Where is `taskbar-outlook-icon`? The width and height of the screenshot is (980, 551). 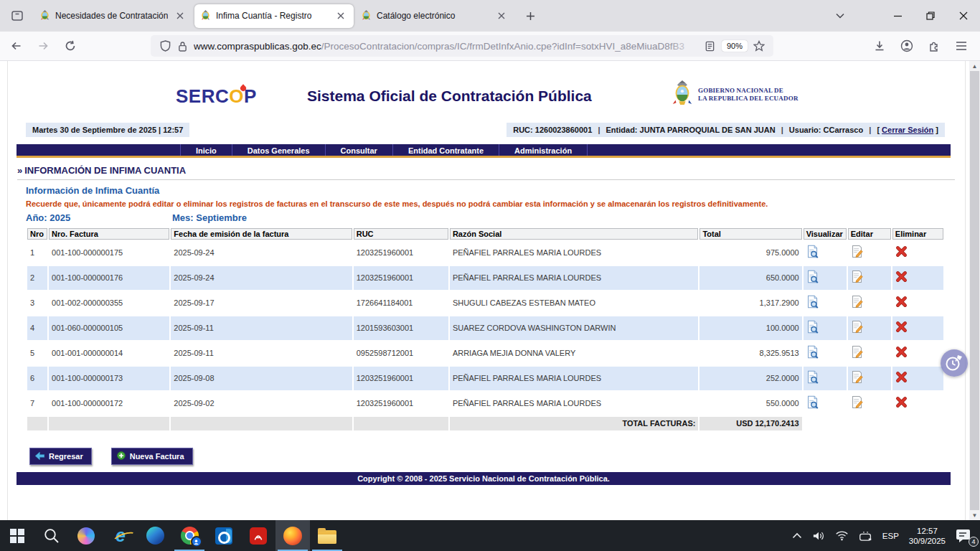
taskbar-outlook-icon is located at coordinates (224, 535).